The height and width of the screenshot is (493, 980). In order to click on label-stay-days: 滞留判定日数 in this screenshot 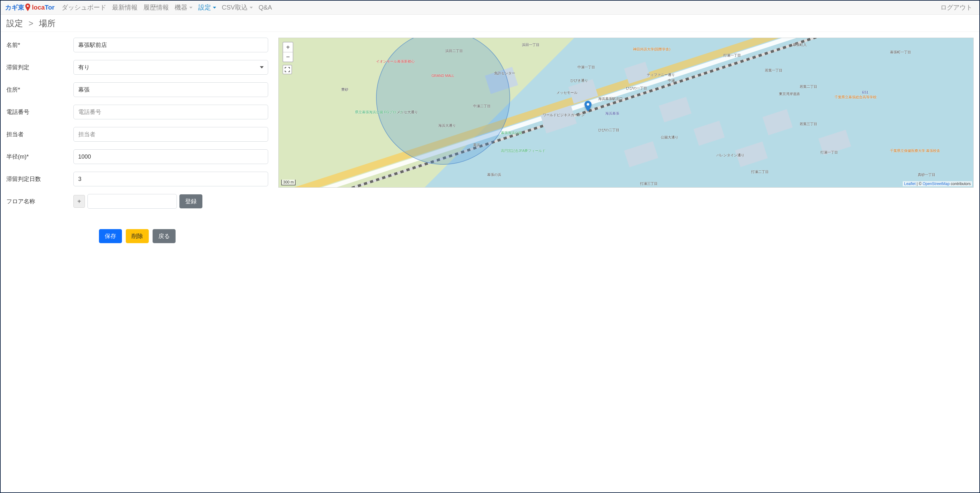, I will do `click(40, 179)`.